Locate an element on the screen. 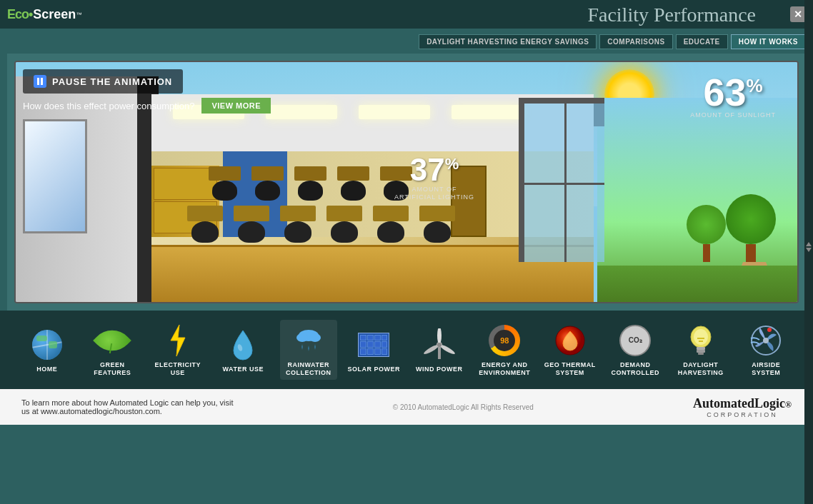 The height and width of the screenshot is (504, 813). nav-item-water-use: WATER USE is located at coordinates (243, 350).